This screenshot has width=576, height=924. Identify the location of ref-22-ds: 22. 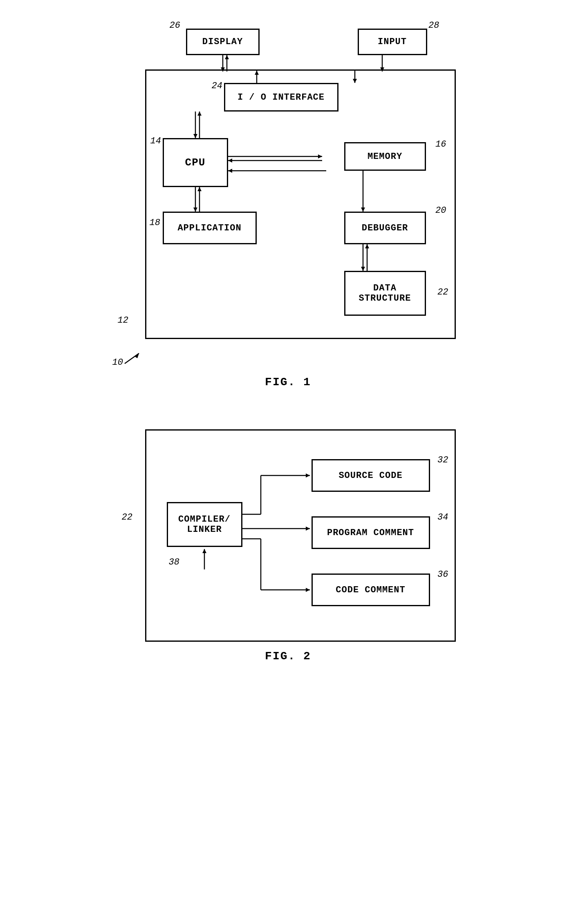
(443, 292).